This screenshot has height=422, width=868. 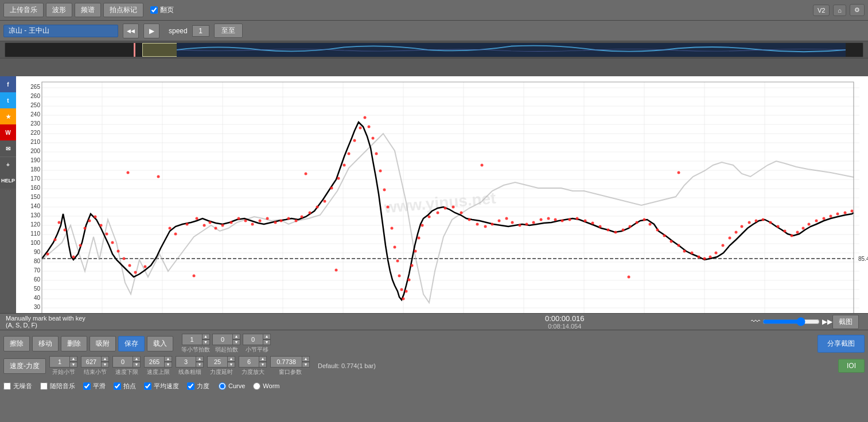 I want to click on worm-radio, so click(x=257, y=386).